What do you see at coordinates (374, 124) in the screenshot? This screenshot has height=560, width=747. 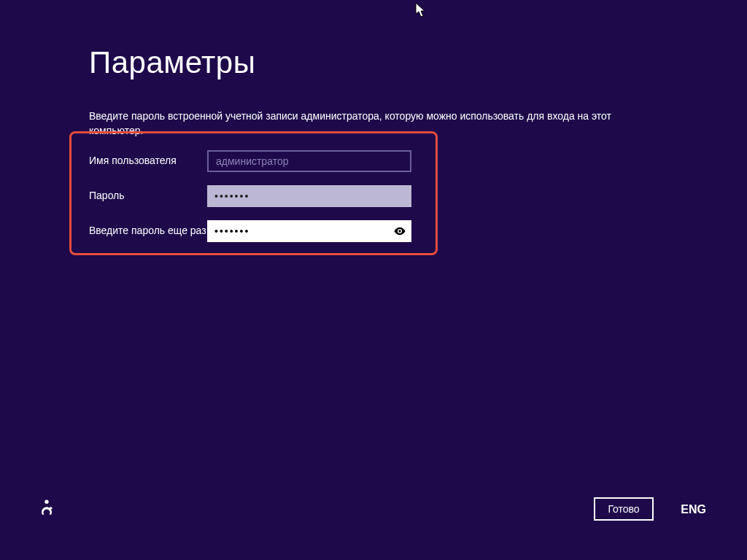 I see `instruction-text: Введите пароль встроенной учетной записи…` at bounding box center [374, 124].